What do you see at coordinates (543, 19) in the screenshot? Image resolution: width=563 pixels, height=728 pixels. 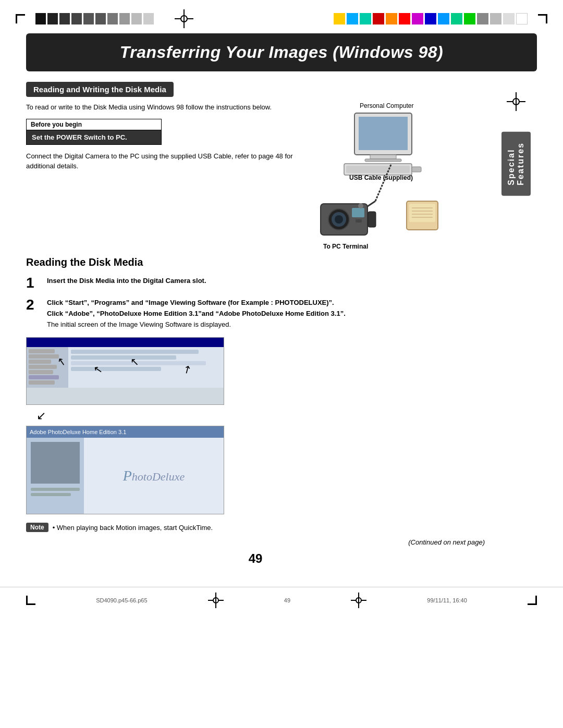 I see `corner-mark-top-right` at bounding box center [543, 19].